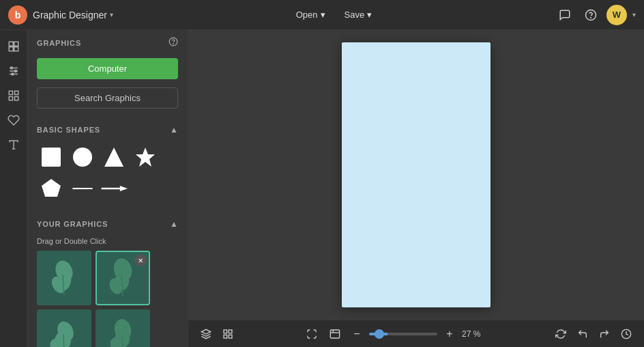 This screenshot has height=347, width=644. Describe the element at coordinates (357, 334) in the screenshot. I see `zoom-minus-btn: −` at that location.